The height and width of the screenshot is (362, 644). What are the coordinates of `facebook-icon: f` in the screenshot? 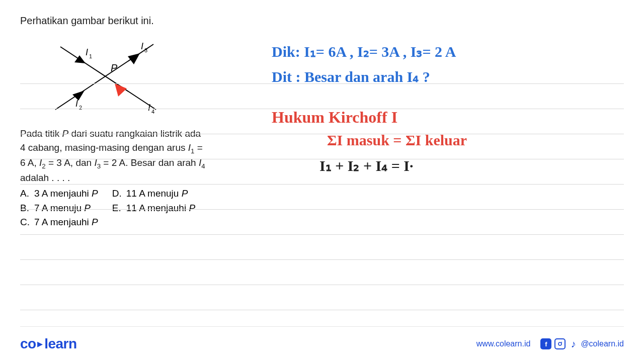 It's located at (546, 344).